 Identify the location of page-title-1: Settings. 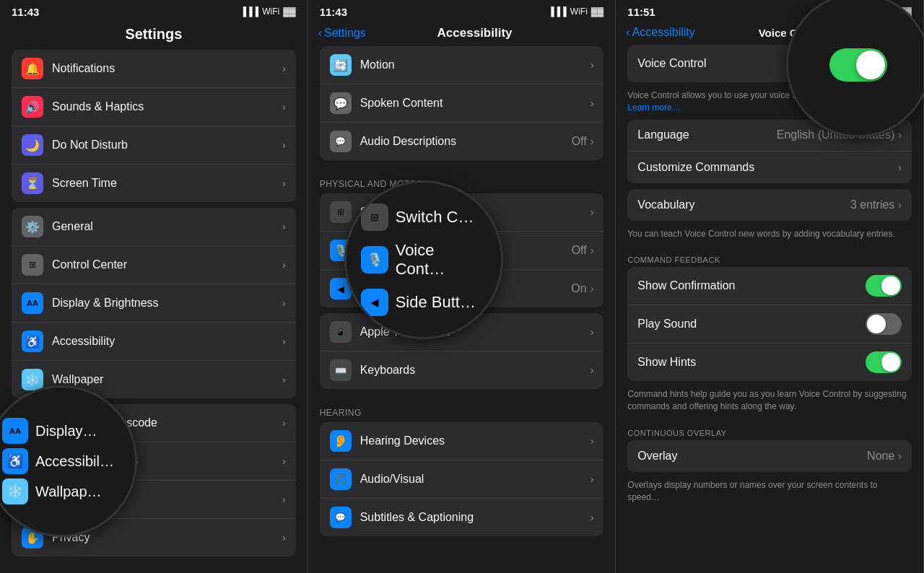
(154, 36).